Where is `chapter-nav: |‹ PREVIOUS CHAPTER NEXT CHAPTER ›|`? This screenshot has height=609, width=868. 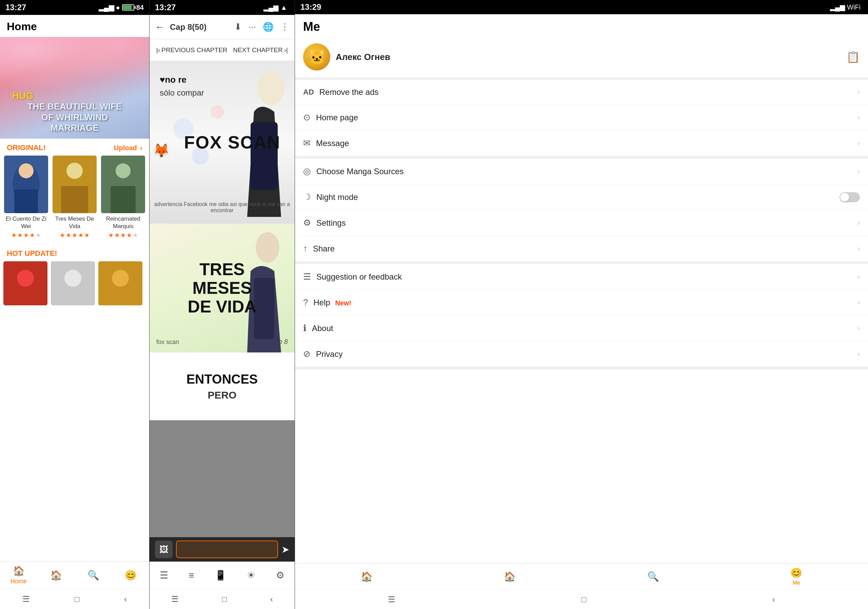
chapter-nav: |‹ PREVIOUS CHAPTER NEXT CHAPTER ›| is located at coordinates (222, 50).